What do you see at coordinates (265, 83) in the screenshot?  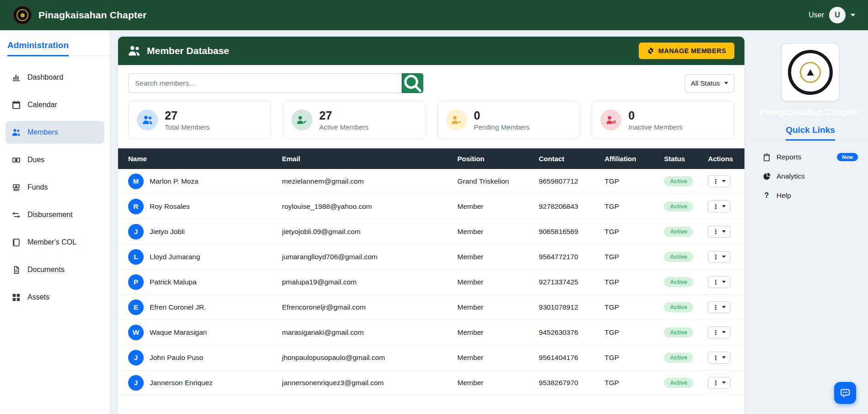 I see `search-input` at bounding box center [265, 83].